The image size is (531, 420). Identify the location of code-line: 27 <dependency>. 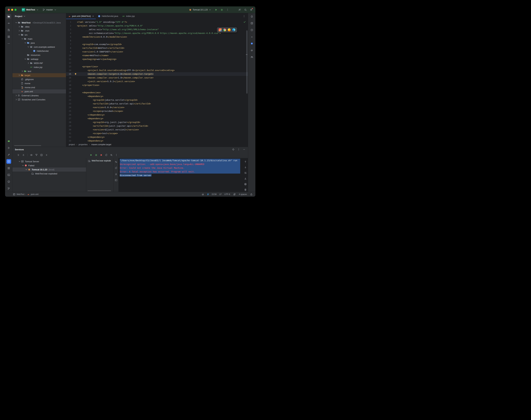
(157, 119).